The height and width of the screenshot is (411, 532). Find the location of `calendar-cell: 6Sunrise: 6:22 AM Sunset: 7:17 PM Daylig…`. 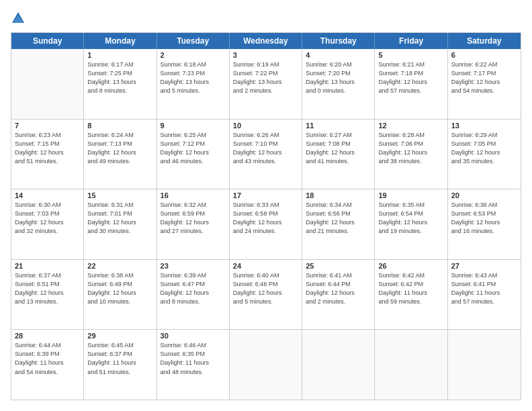

calendar-cell: 6Sunrise: 6:22 AM Sunset: 7:17 PM Daylig… is located at coordinates (484, 84).